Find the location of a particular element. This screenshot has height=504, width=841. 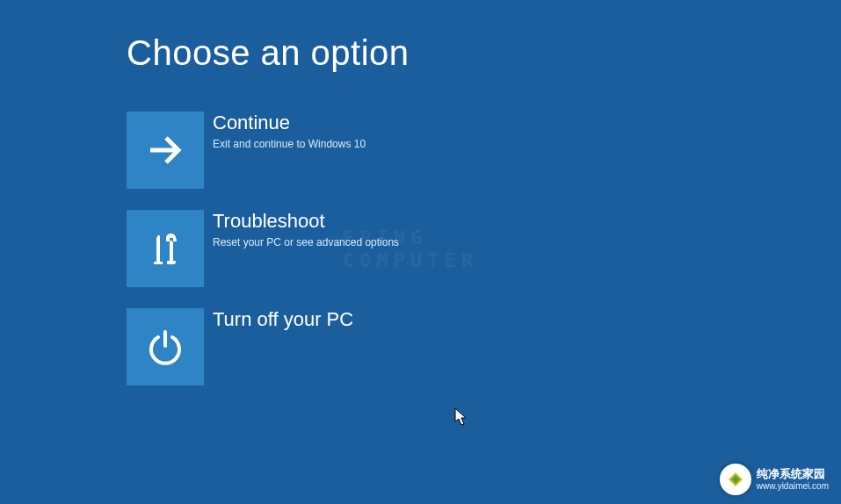

option-continue: Continue Exit and continue to Windows 10 is located at coordinates (329, 150).